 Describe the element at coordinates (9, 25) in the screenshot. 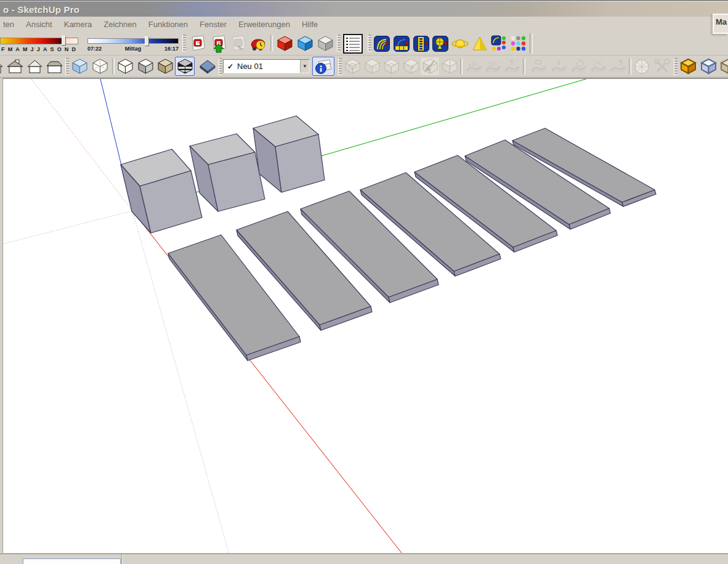

I see `menu-ten: ten` at that location.